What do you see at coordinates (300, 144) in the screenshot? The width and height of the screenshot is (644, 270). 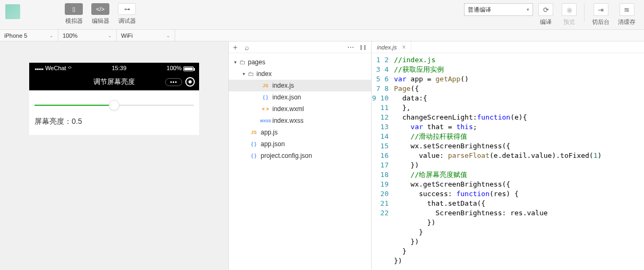 I see `file-app-json: { }app.json` at bounding box center [300, 144].